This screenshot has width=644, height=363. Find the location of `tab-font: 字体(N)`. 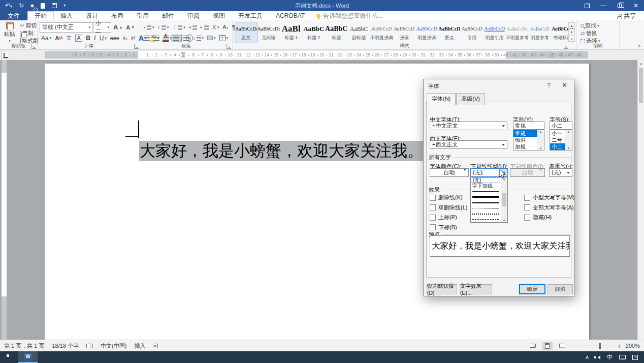

tab-font: 字体(N) is located at coordinates (441, 99).